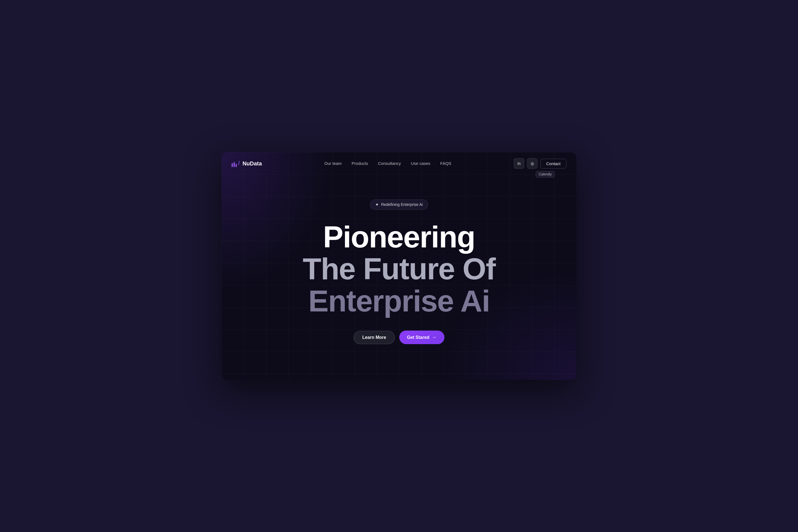 This screenshot has width=798, height=532. Describe the element at coordinates (377, 205) in the screenshot. I see `badge-sparkle-icon: ✦` at that location.